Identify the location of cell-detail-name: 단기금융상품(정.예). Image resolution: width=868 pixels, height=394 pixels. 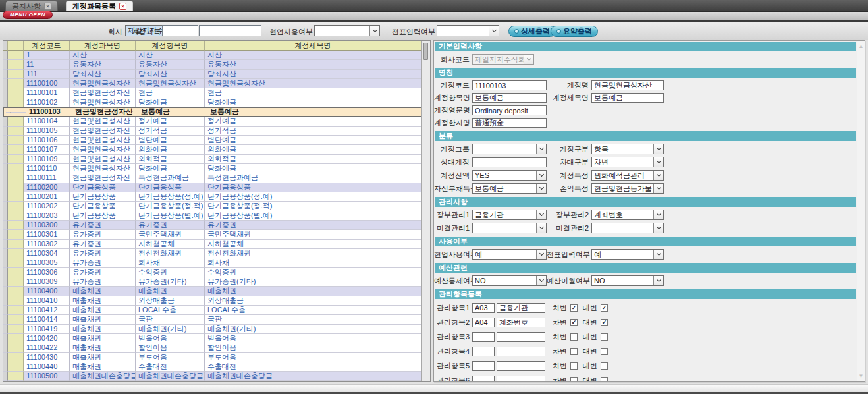
(313, 197).